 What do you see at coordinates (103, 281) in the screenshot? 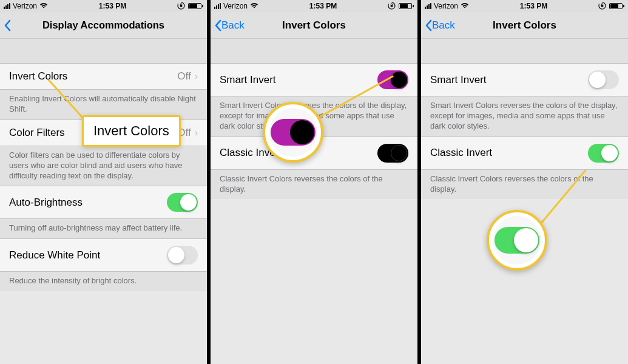
I see `cell-footer: Reduce the intensity of bright colors.` at bounding box center [103, 281].